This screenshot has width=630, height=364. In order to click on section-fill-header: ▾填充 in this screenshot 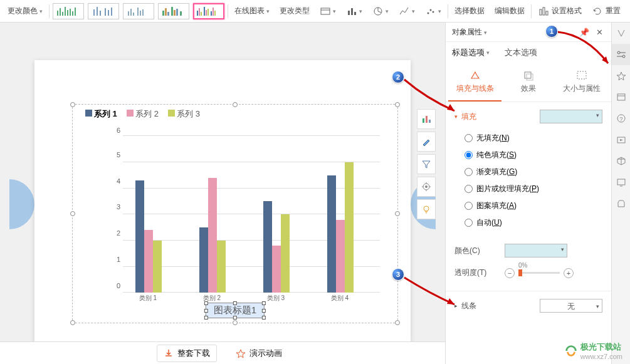, I will do `click(528, 117)`.